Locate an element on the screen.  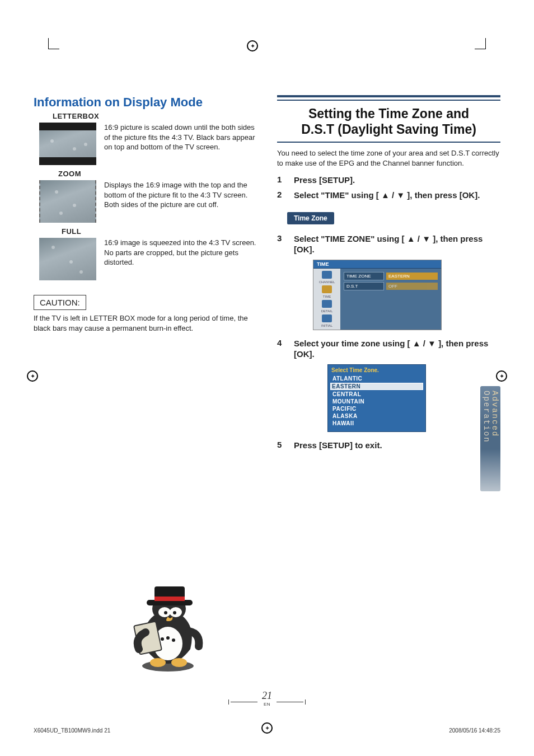
registration-mark-right: ✦ is located at coordinates (502, 376).